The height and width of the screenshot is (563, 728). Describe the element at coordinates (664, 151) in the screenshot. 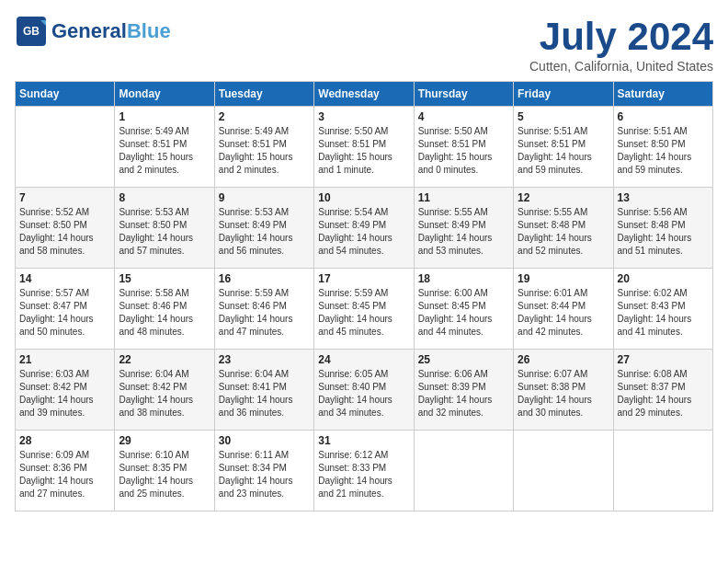

I see `day-info: Sunrise: 5:51 AM Sunset: 8:50 PM Dayligh…` at that location.